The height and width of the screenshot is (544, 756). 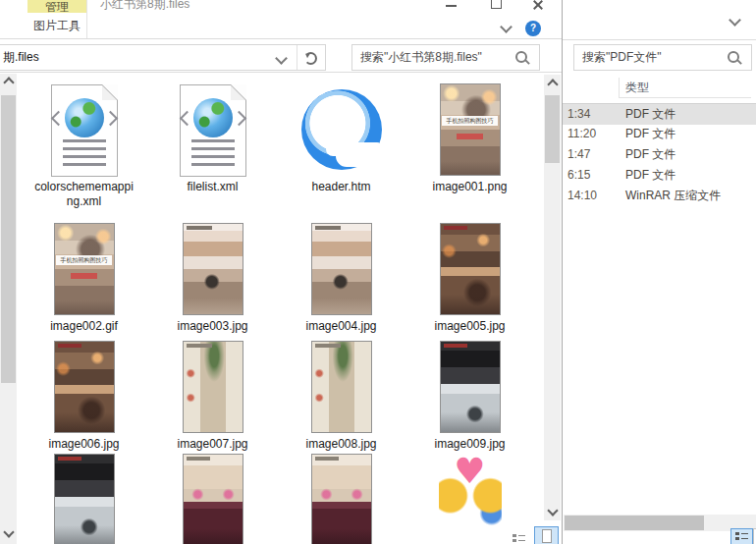 I want to click on file-item: image006.jpg, so click(x=84, y=396).